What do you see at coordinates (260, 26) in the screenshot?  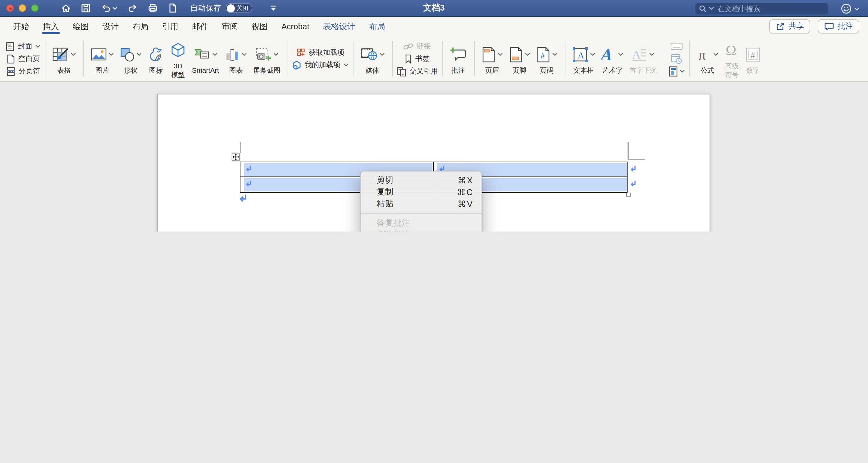 I see `tab-view: 视图` at bounding box center [260, 26].